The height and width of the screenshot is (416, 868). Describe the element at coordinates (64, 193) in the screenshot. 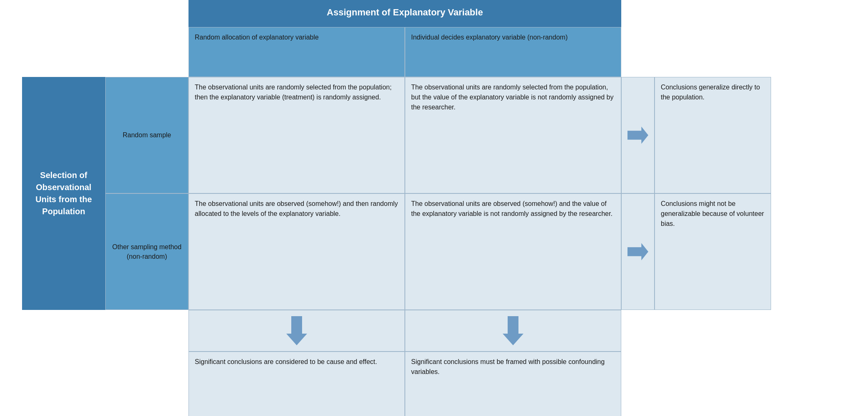

I see `row-header-main: Selection of Observational Units from th…` at that location.